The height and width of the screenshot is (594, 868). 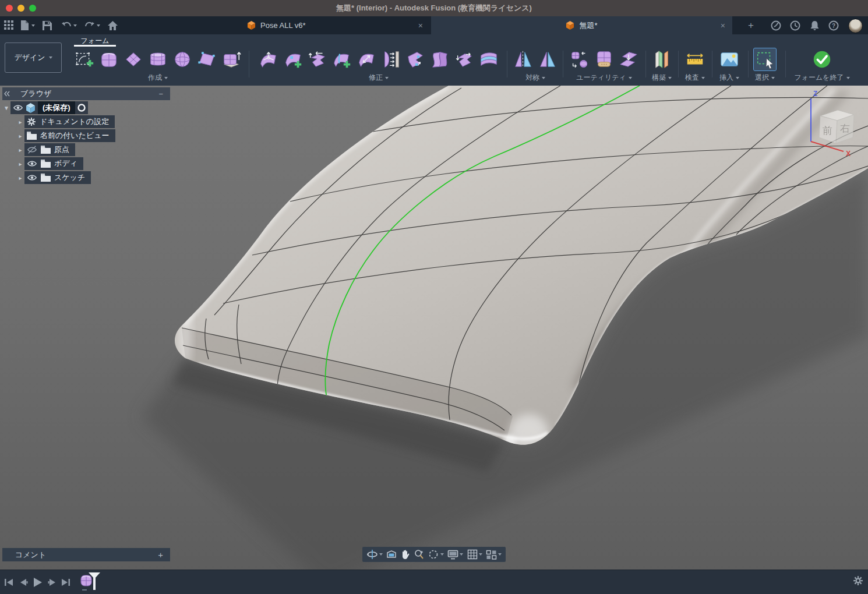 What do you see at coordinates (182, 59) in the screenshot?
I see `sphere-primitive-icon` at bounding box center [182, 59].